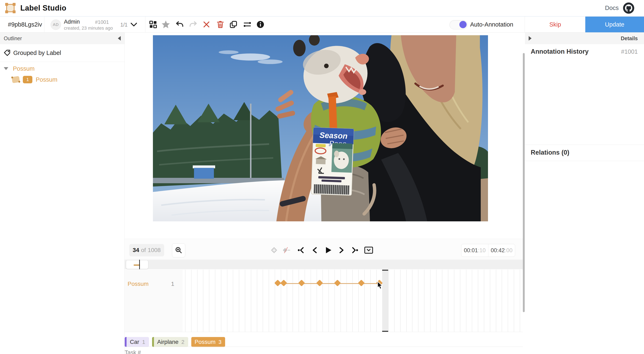 The image size is (644, 354). Describe the element at coordinates (629, 38) in the screenshot. I see `details-title: Details` at that location.